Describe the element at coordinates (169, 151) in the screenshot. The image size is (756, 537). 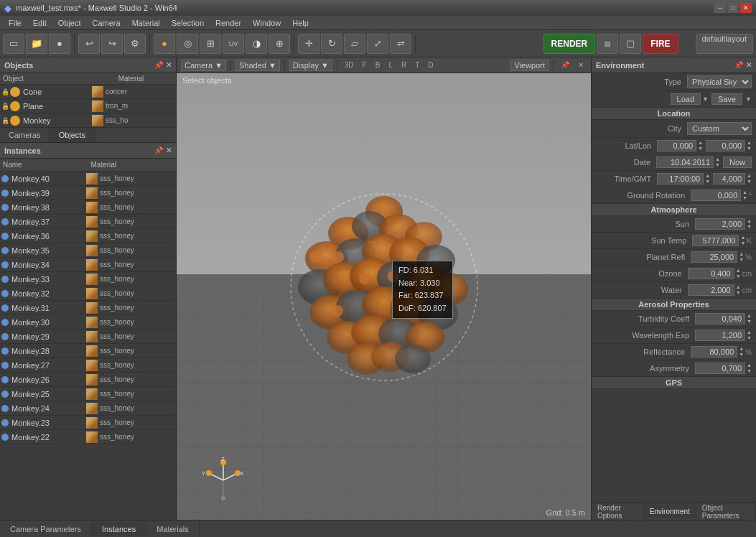
I see `instances-close-icon: ✕` at that location.